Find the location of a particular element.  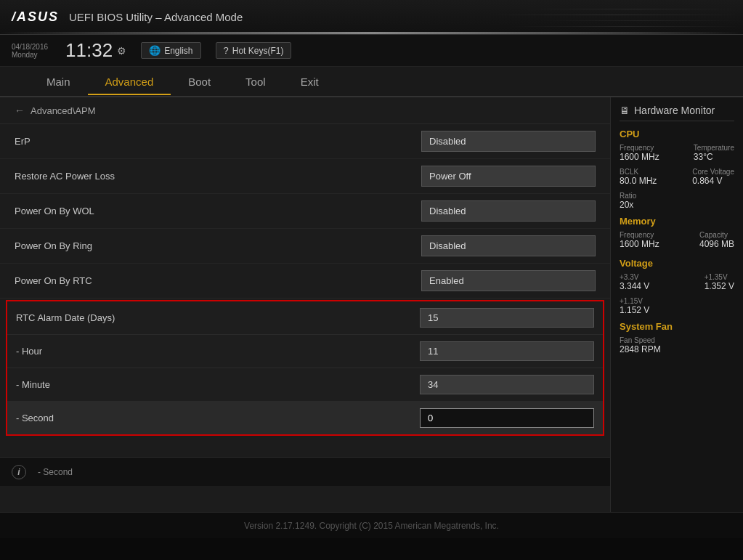

rtc-second-row: - Second is located at coordinates (305, 418).